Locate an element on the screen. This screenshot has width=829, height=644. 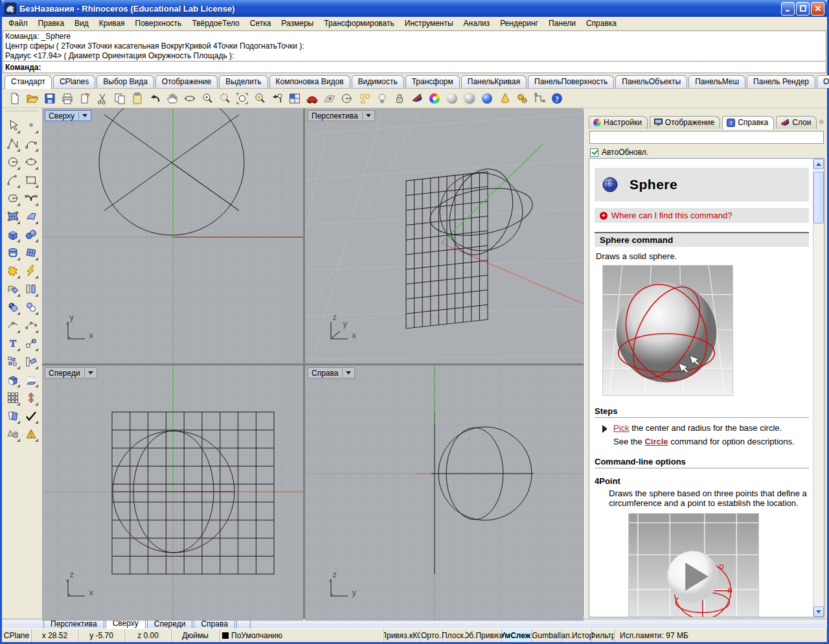
menu-transform: Трансформировать is located at coordinates (359, 23).